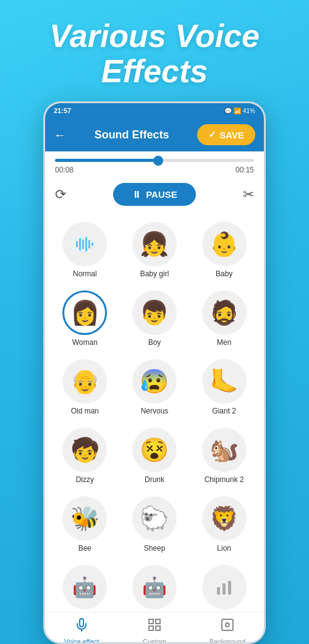 The width and height of the screenshot is (309, 644). I want to click on effect-label-old-man: Old man, so click(85, 411).